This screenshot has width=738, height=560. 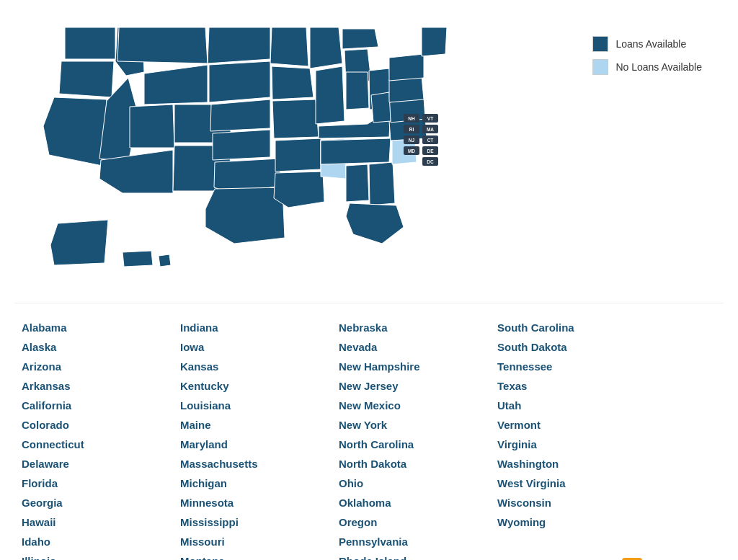 What do you see at coordinates (101, 386) in the screenshot?
I see `state-list-item: Arkansas` at bounding box center [101, 386].